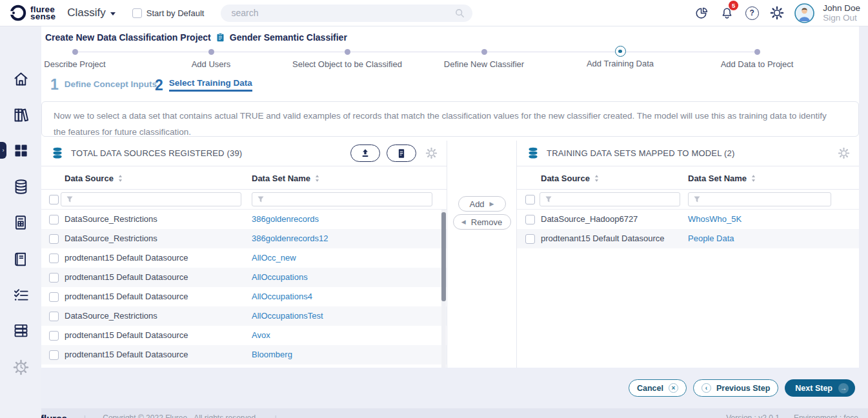  What do you see at coordinates (21, 223) in the screenshot?
I see `sidebar-item-reports` at bounding box center [21, 223].